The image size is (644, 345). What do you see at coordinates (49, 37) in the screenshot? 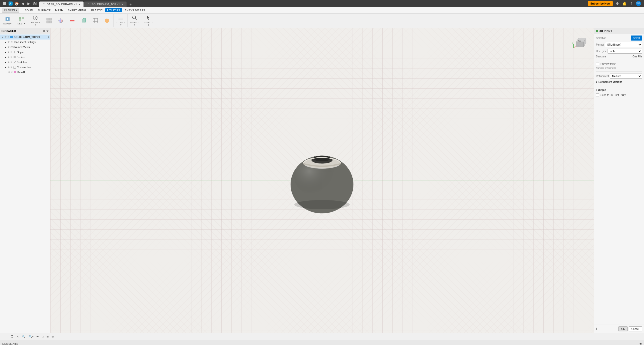
I see `tree-info-icon: ℹ` at bounding box center [49, 37].